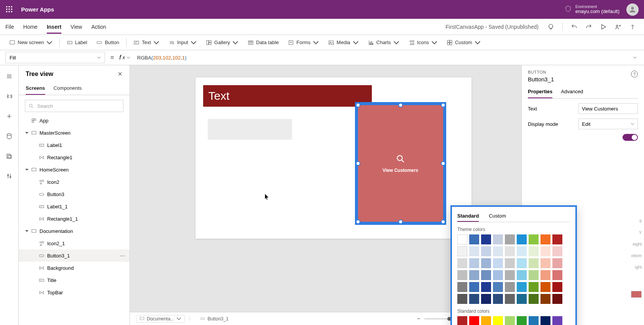 The width and height of the screenshot is (644, 325). I want to click on insert-media-dropdown: Media, so click(343, 43).